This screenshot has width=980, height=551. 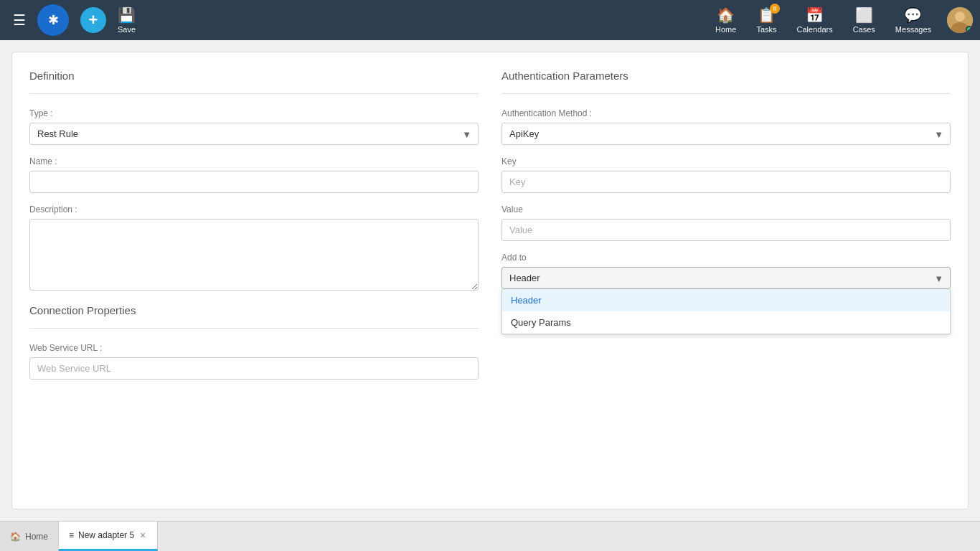 I want to click on plus-icon: +, so click(x=93, y=20).